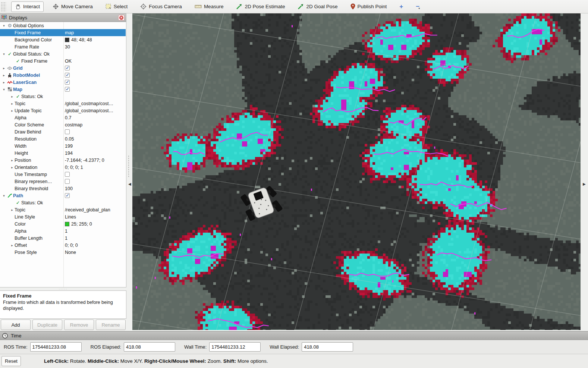 Image resolution: width=588 pixels, height=368 pixels. Describe the element at coordinates (63, 132) in the screenshot. I see `tree-row-draw-behind: Draw Behind` at that location.